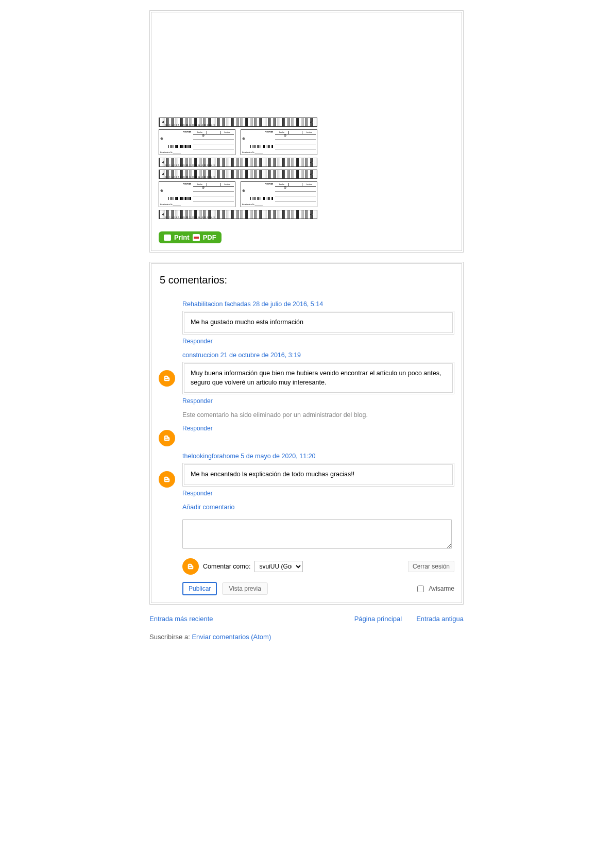 The width and height of the screenshot is (613, 868). I want to click on comment-form: Comentar como: svuiUU (Google Cerrar ses…, so click(318, 557).